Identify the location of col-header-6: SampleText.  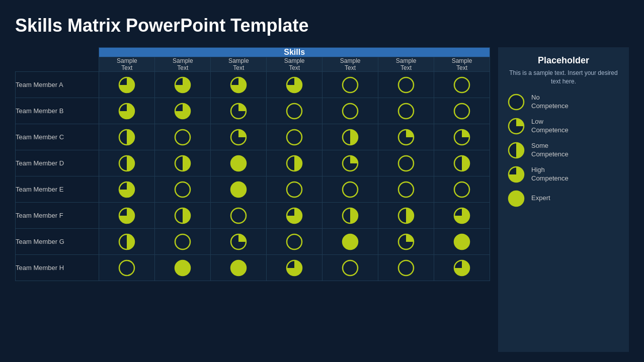
(462, 64).